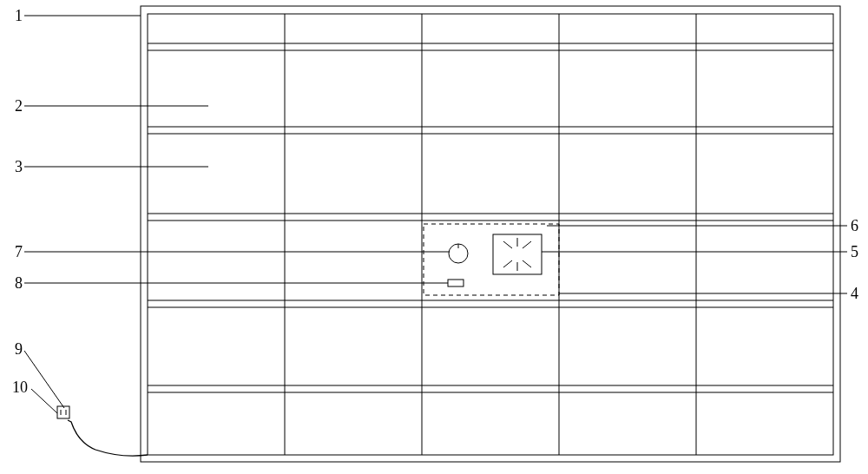 Image resolution: width=868 pixels, height=474 pixels. I want to click on callout-9: 9, so click(12, 349).